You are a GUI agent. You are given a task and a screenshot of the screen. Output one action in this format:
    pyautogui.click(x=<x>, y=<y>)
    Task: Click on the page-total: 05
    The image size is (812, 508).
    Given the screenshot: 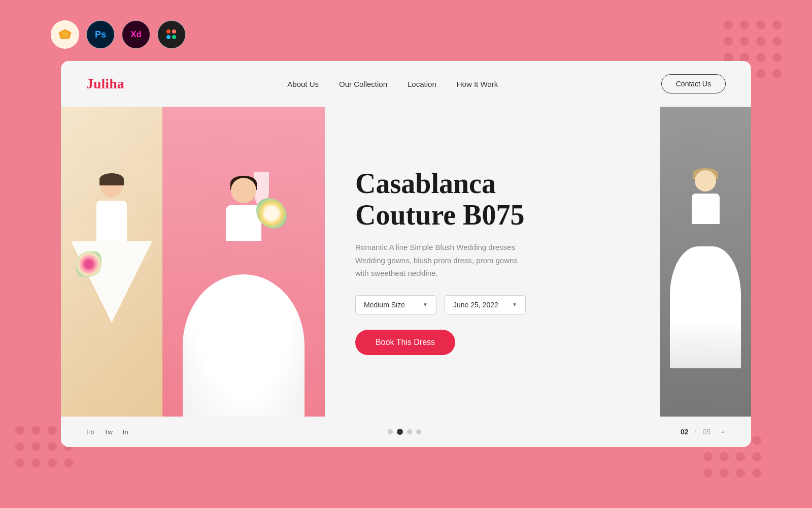 What is the action you would take?
    pyautogui.click(x=706, y=432)
    